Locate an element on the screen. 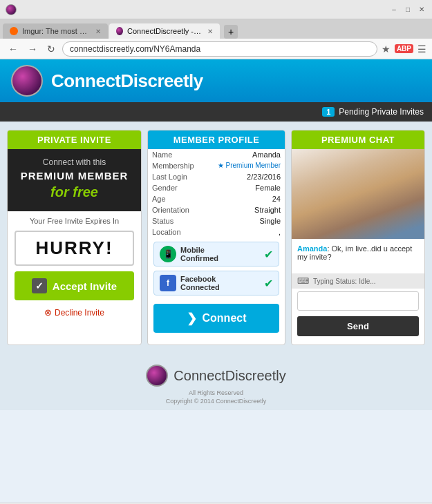  hurry-text: HURRY! is located at coordinates (75, 249).